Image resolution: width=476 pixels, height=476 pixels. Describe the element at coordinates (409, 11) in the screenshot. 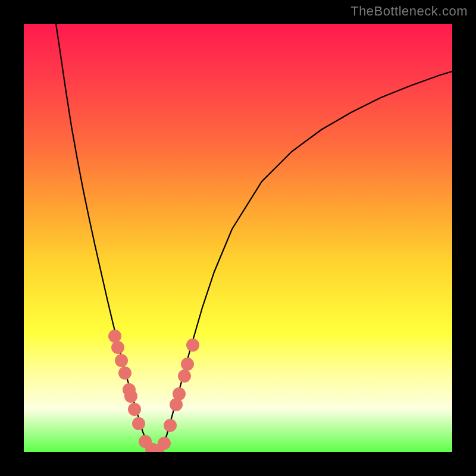

I see `watermark-text: TheBottleneck.com` at that location.